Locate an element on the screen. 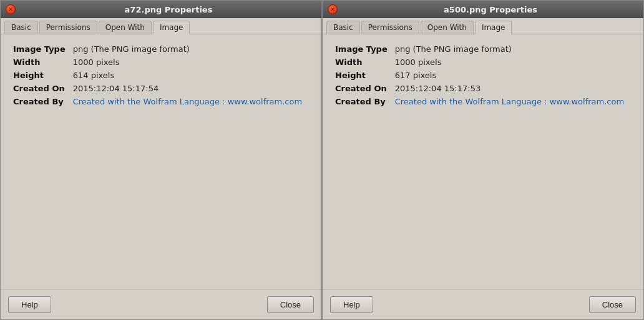 The width and height of the screenshot is (644, 320). label-width-1: Width is located at coordinates (39, 62).